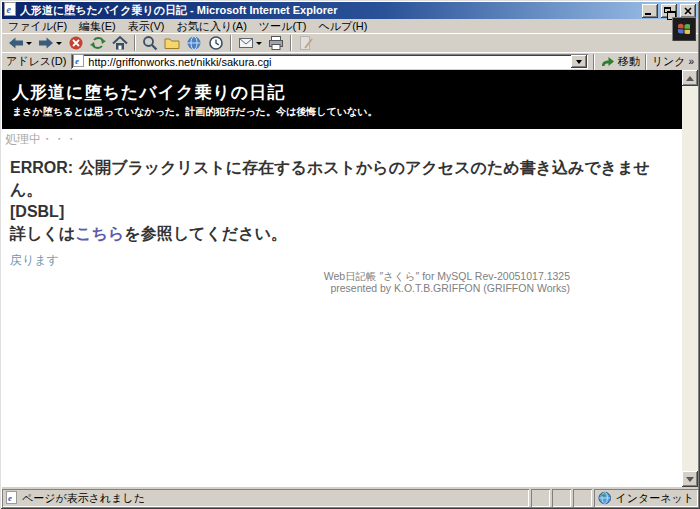 This screenshot has height=509, width=700. I want to click on footer-line-2: presented by K.O.T.B.GRIFFON (GRIFFON Wo…, so click(286, 288).